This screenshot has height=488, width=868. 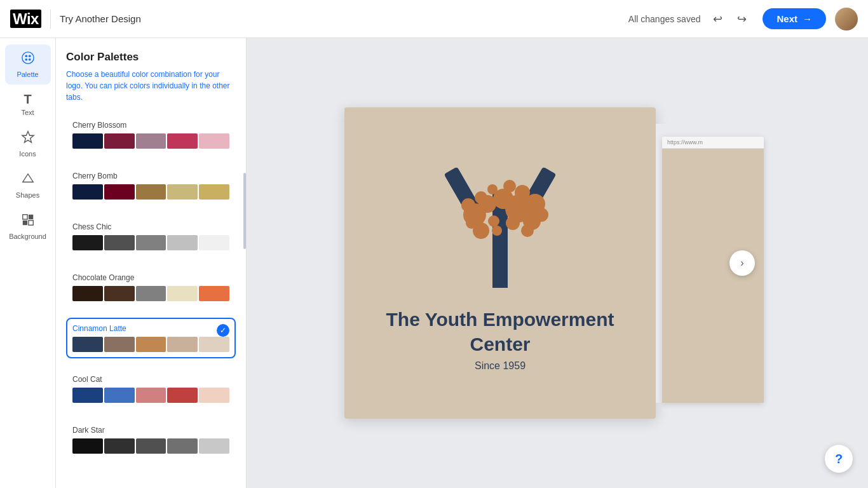 What do you see at coordinates (151, 186) in the screenshot?
I see `palette-item-cherry-bomb: Cherry Bomb` at bounding box center [151, 186].